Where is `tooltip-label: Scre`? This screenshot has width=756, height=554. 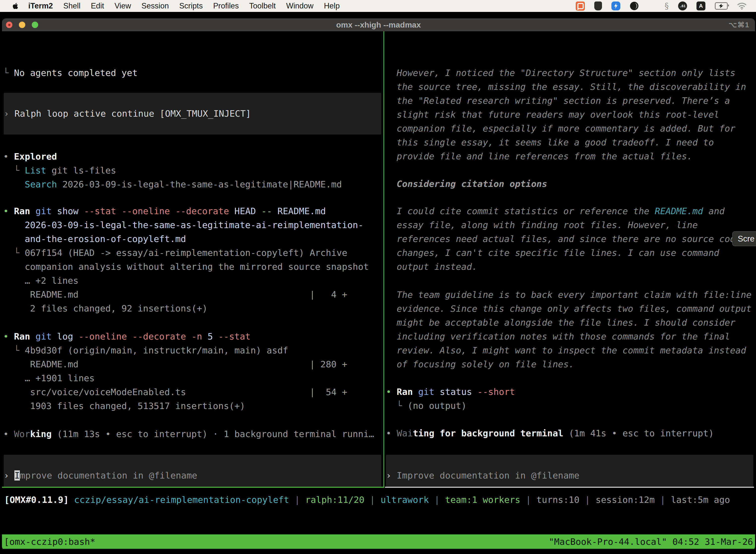
tooltip-label: Scre is located at coordinates (746, 239).